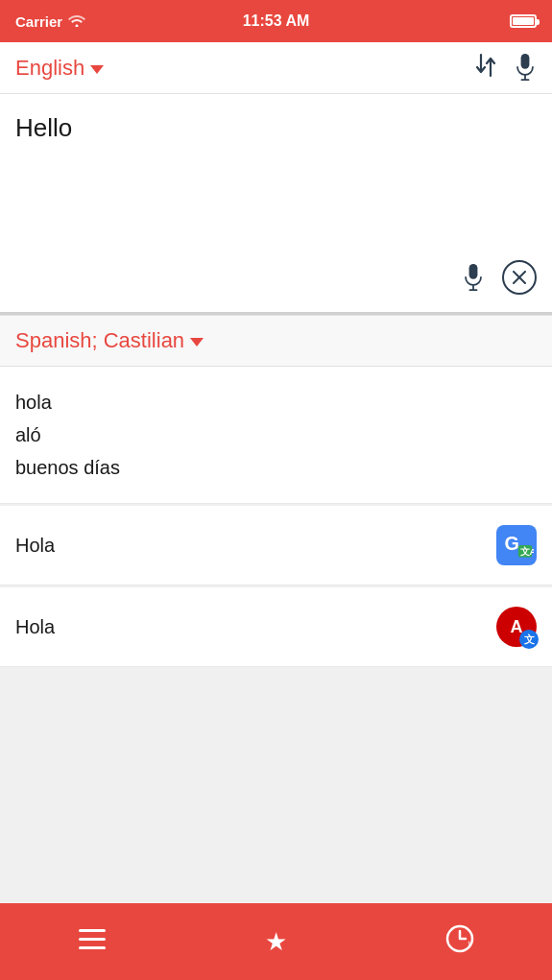 The image size is (552, 980). I want to click on target-lang-label: Spanish; Castilian, so click(100, 341).